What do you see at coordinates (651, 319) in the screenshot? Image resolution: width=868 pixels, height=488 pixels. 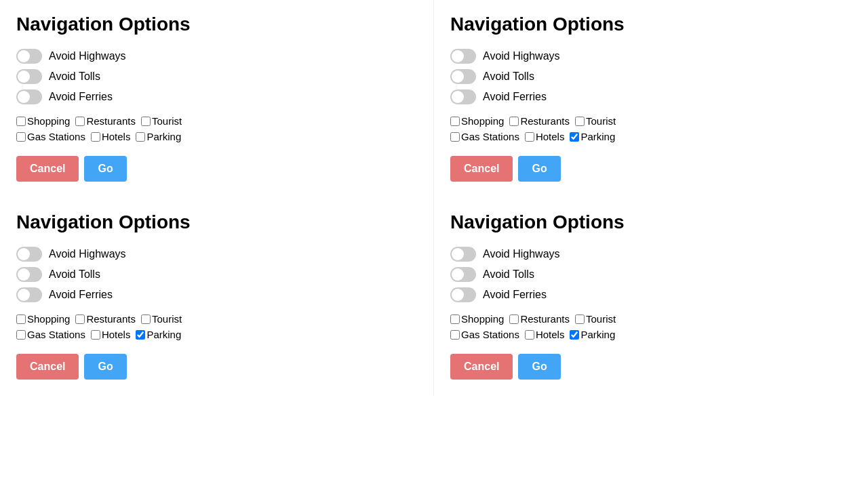 I see `checkboxes-row1-bottom-right: ShoppingResturantsTourist` at bounding box center [651, 319].